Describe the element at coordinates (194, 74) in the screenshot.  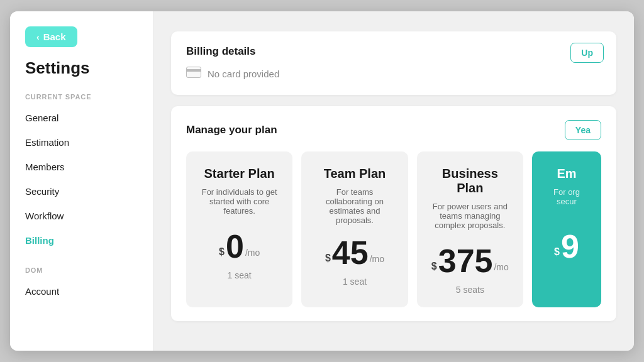
I see `credit-card-icon` at that location.